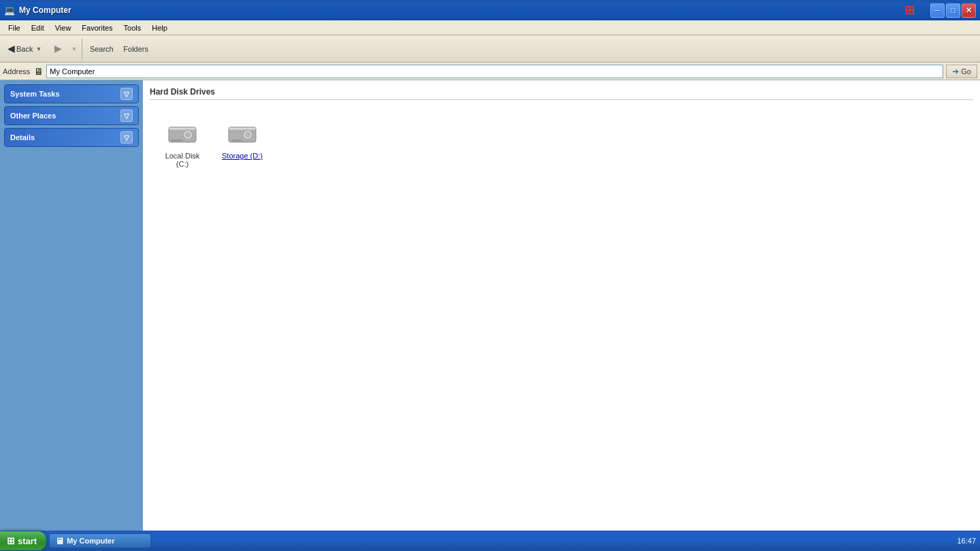  Describe the element at coordinates (962, 71) in the screenshot. I see `go-button: ➜ Go` at that location.